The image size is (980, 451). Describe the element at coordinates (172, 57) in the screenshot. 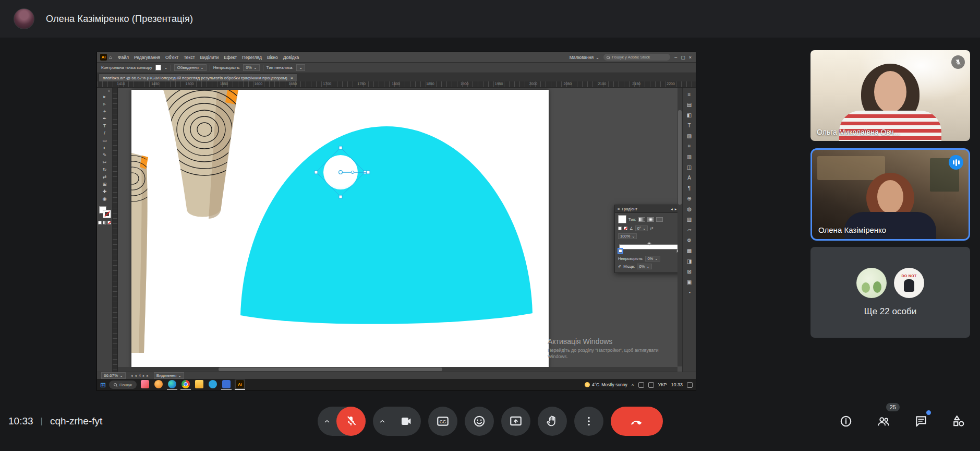

I see `ai-menu-item: Об'єкт` at that location.